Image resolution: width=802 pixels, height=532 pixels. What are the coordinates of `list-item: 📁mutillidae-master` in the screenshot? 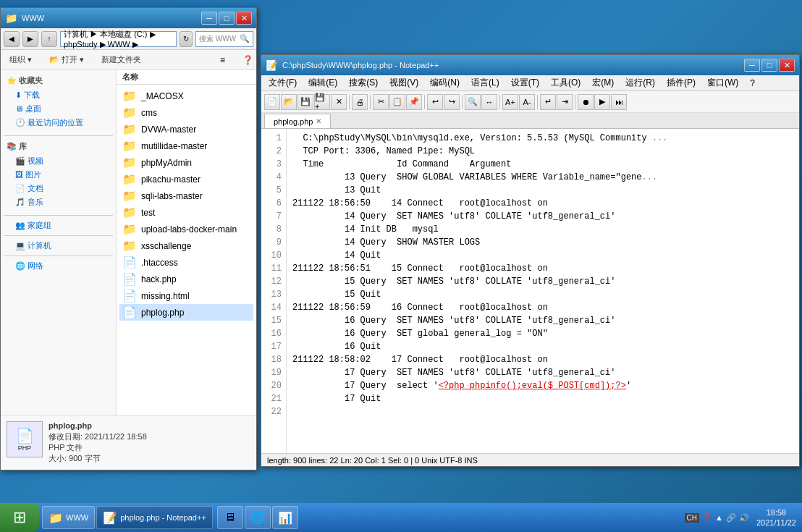 It's located at (187, 146).